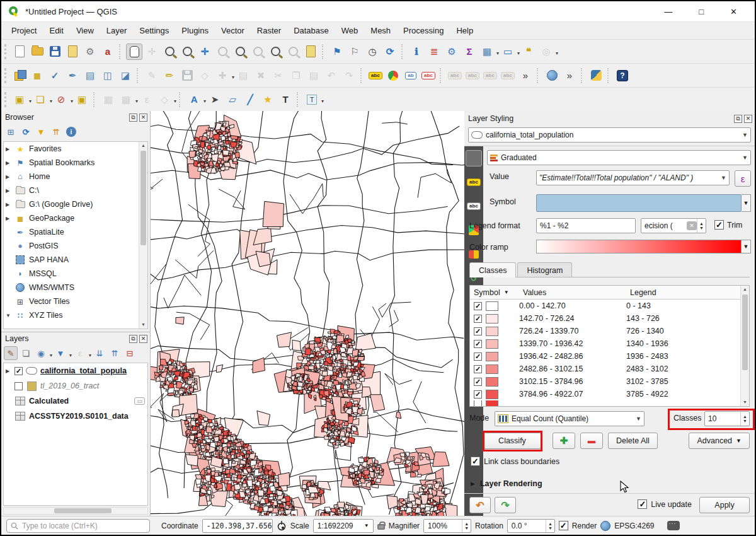 The image size is (756, 536). Describe the element at coordinates (610, 331) in the screenshot. I see `class-row: ✓726.24 - 1339.70726 - 1340` at that location.